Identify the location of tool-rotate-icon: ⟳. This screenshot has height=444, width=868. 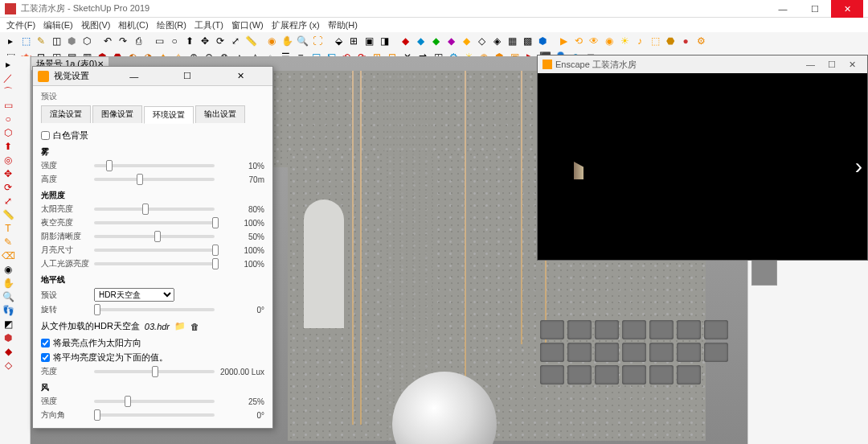
(220, 41).